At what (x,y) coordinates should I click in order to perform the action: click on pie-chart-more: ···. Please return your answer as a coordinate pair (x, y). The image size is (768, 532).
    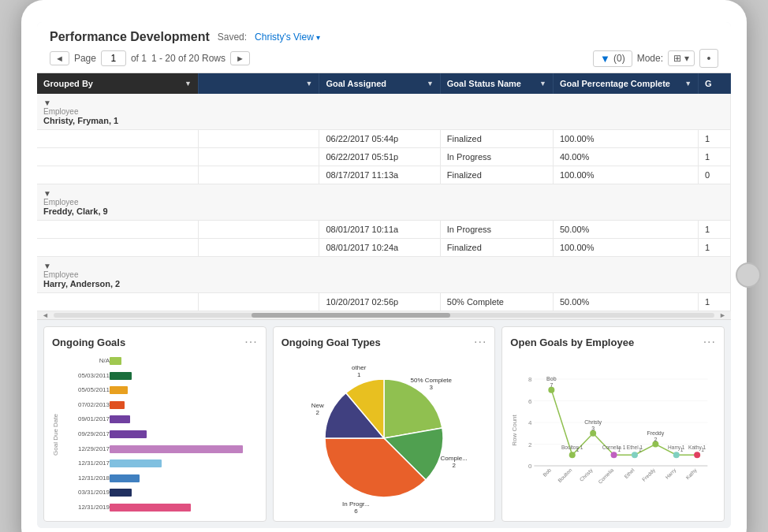
    Looking at the image, I should click on (480, 342).